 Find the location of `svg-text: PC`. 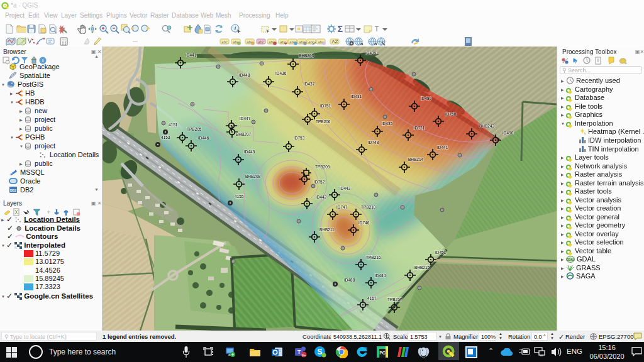

svg-text: PC is located at coordinates (382, 353).